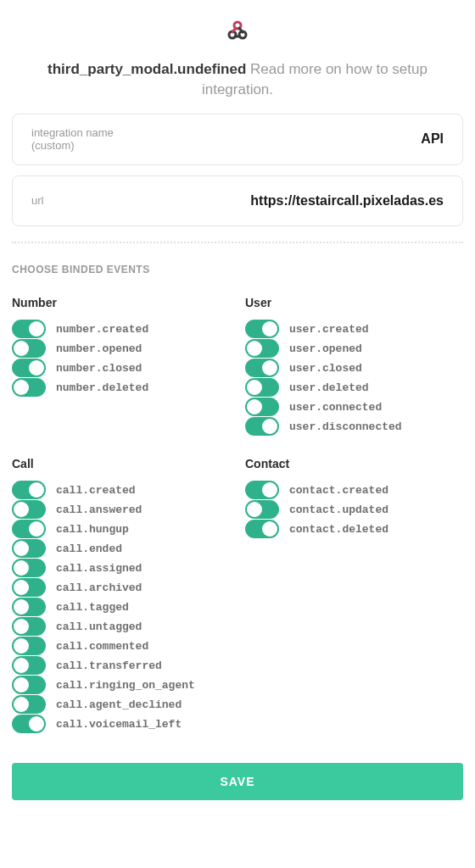 The width and height of the screenshot is (475, 868). What do you see at coordinates (92, 529) in the screenshot?
I see `event-label: call.hungup` at bounding box center [92, 529].